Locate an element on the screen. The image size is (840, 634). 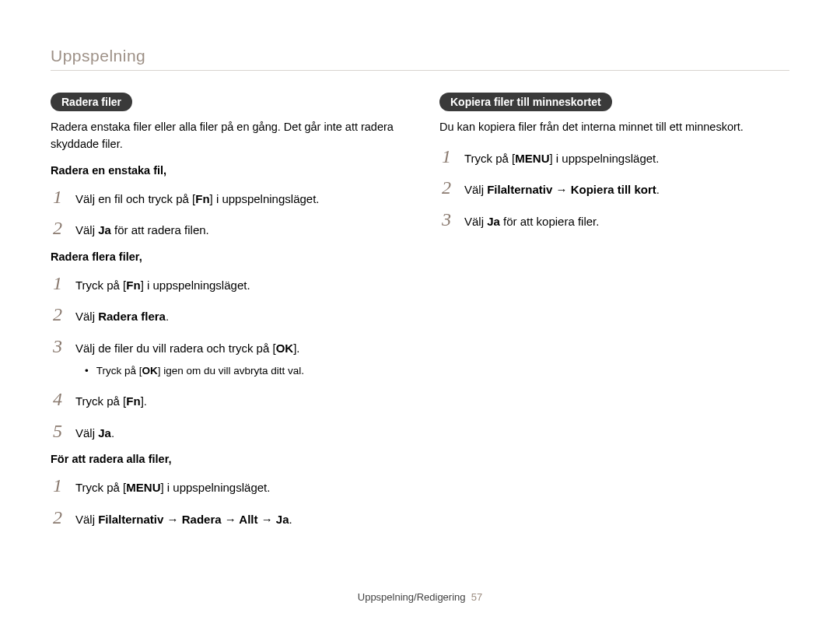
step-text: Välj de filer du vill radera och tryck p… is located at coordinates (187, 349).